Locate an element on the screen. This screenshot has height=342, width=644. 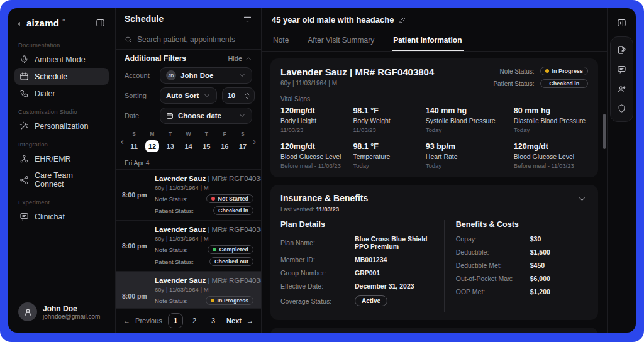
tab-note: Note is located at coordinates (280, 41).